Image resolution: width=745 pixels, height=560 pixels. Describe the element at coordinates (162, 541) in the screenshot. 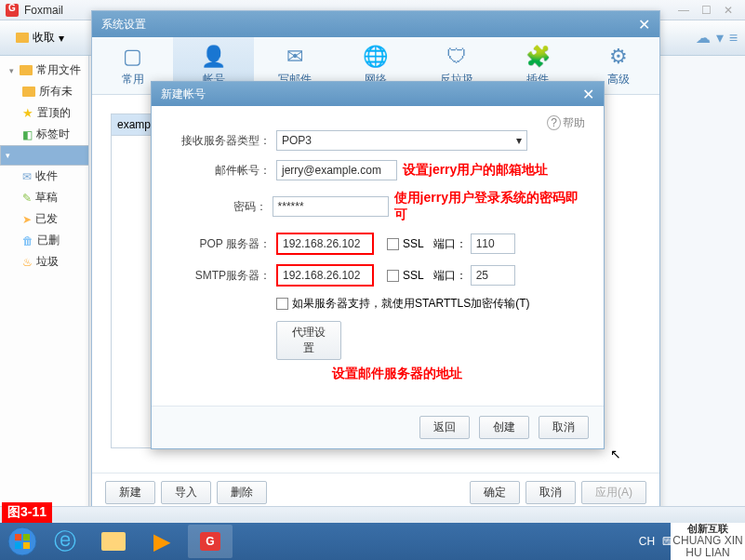

I see `taskbar-media: ▶` at that location.